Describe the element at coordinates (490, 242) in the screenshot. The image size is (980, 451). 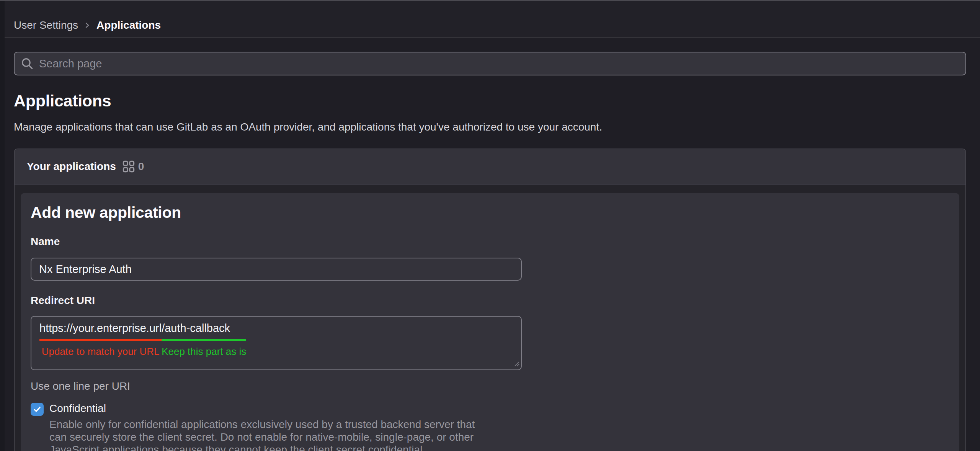
I see `name-label: Name` at that location.